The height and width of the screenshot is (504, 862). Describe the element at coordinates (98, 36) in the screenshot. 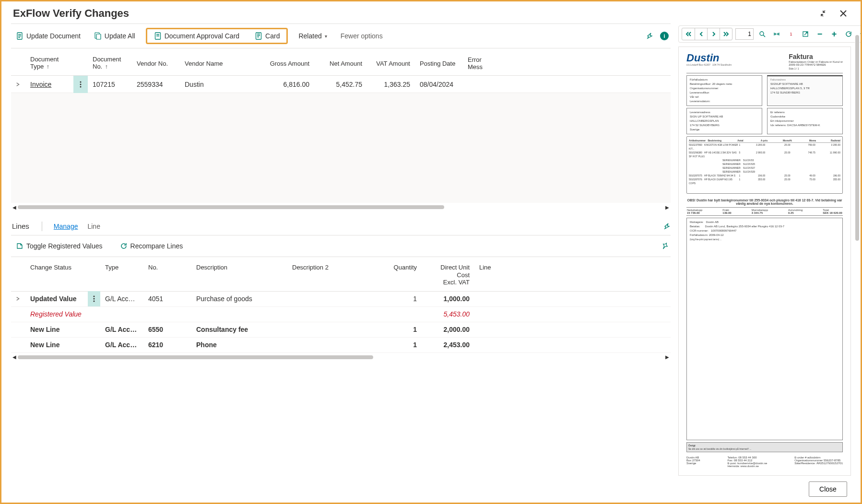

I see `document-stack-icon` at that location.